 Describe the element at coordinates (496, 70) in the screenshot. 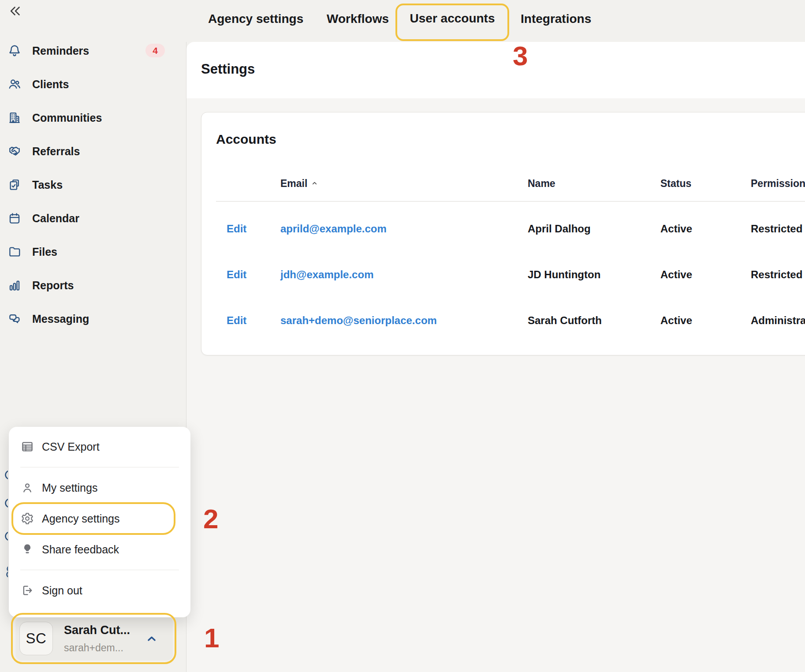

I see `settings-header: Settings` at that location.